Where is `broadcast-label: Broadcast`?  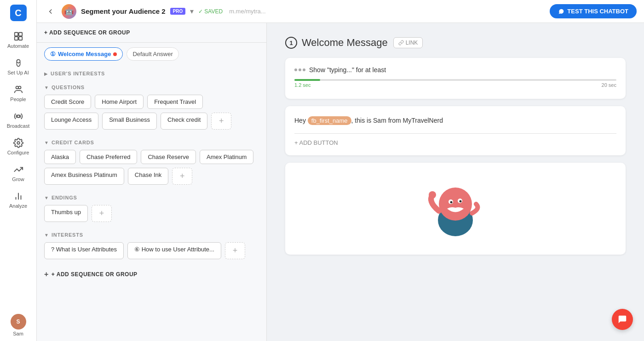
broadcast-label: Broadcast is located at coordinates (18, 126).